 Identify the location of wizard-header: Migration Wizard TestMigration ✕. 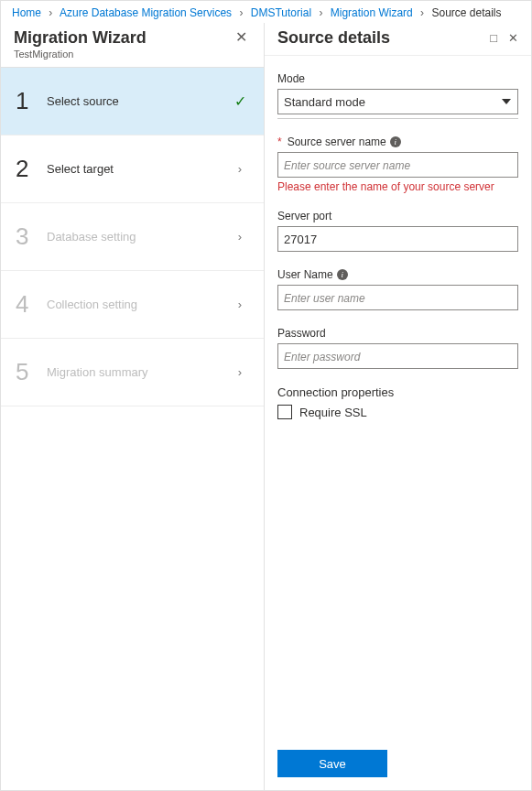
(132, 46).